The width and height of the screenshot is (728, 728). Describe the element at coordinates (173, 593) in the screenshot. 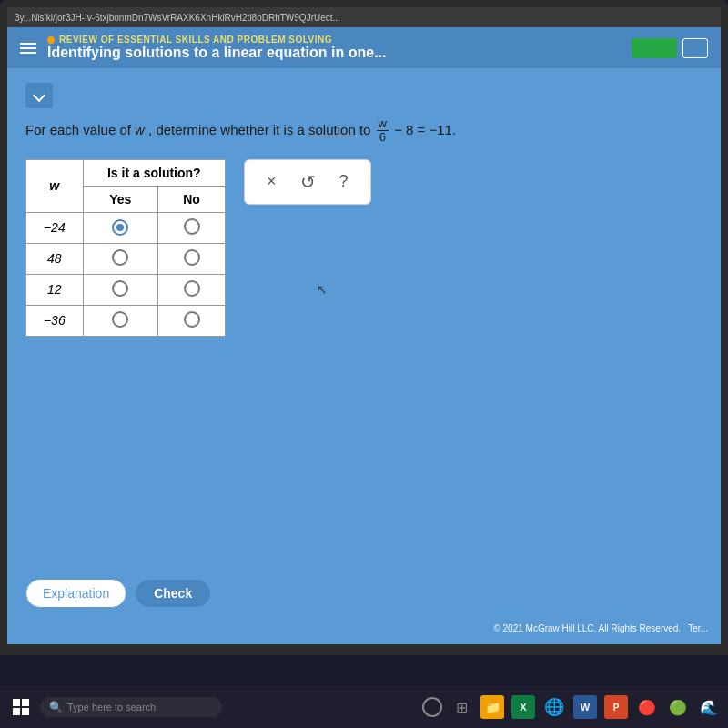

I see `check-button: Check` at that location.